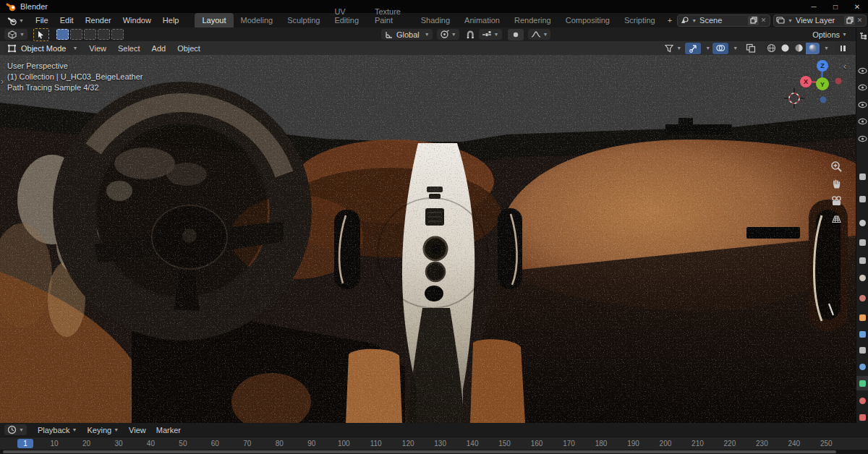  I want to click on snap-magnet-icon, so click(470, 35).